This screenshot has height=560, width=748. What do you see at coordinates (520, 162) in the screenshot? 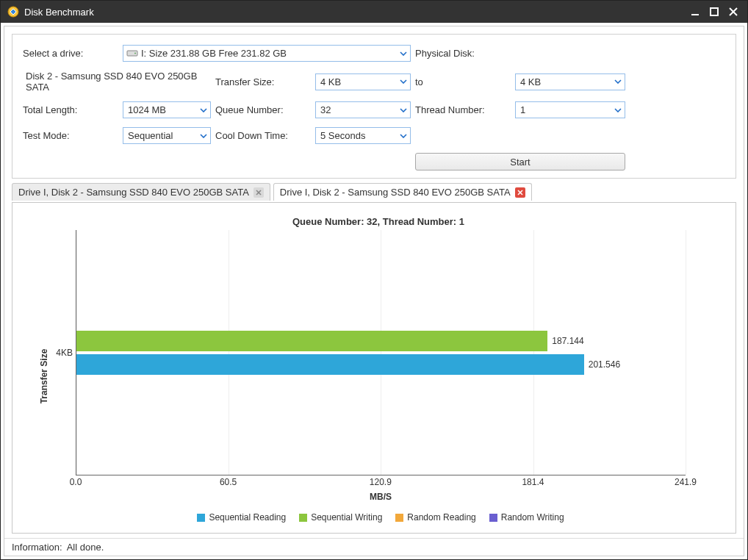
I see `start-button: Start` at bounding box center [520, 162].